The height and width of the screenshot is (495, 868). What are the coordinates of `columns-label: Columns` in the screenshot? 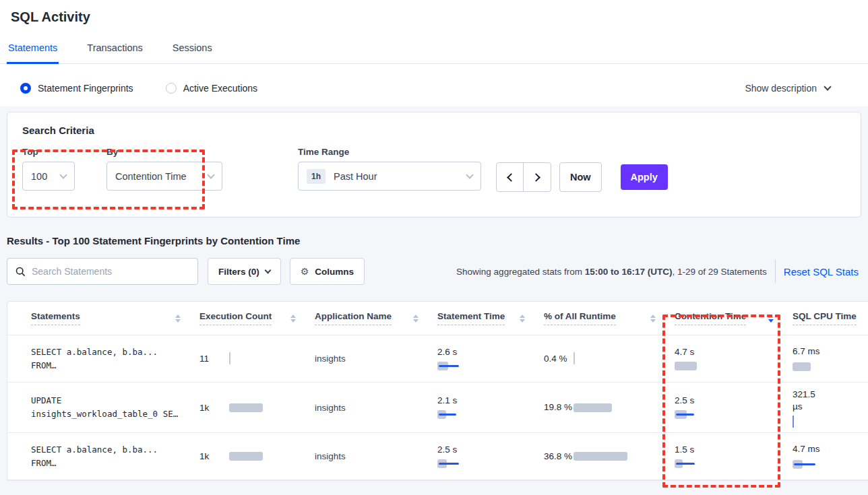 It's located at (334, 272).